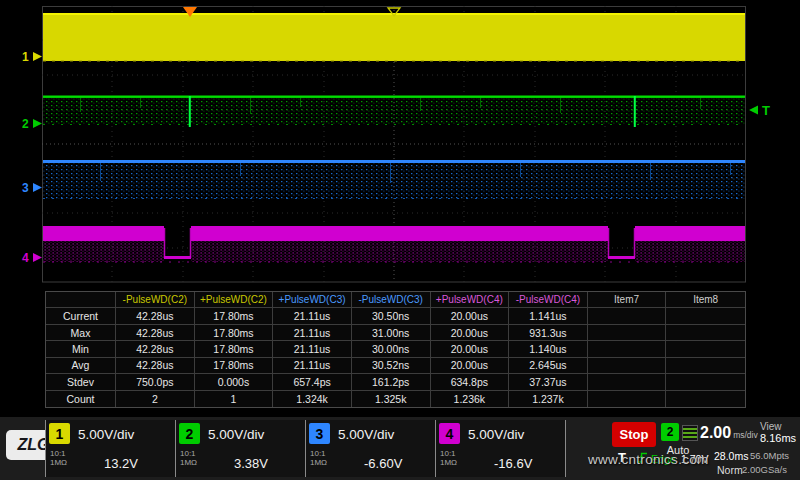 The height and width of the screenshot is (480, 800). What do you see at coordinates (394, 180) in the screenshot?
I see `ch3-trace` at bounding box center [394, 180].